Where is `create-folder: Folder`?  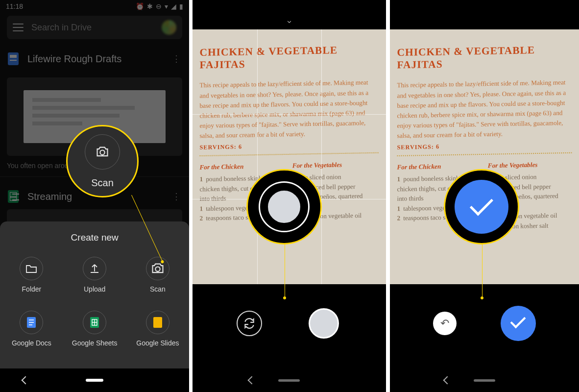 create-folder: Folder is located at coordinates (31, 275).